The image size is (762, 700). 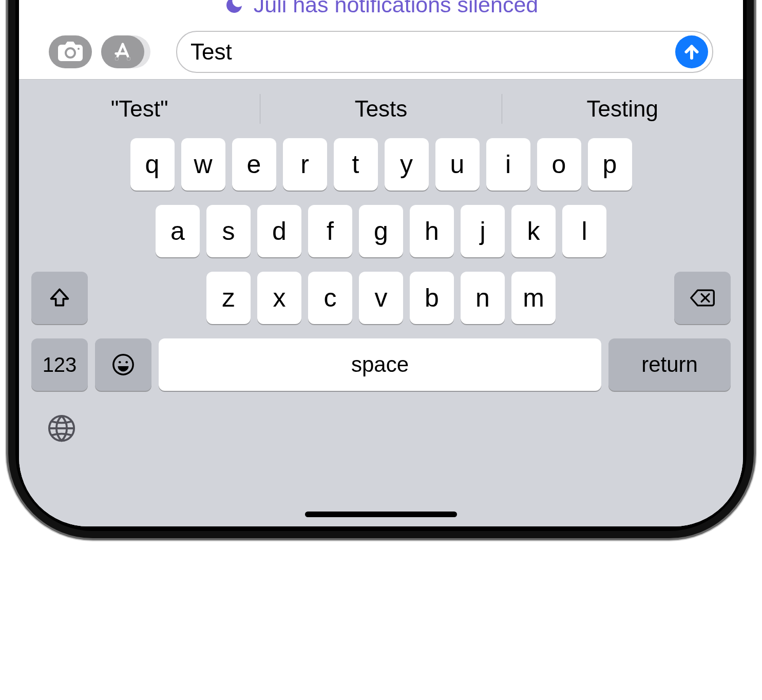 What do you see at coordinates (234, 8) in the screenshot?
I see `moon-icon` at bounding box center [234, 8].